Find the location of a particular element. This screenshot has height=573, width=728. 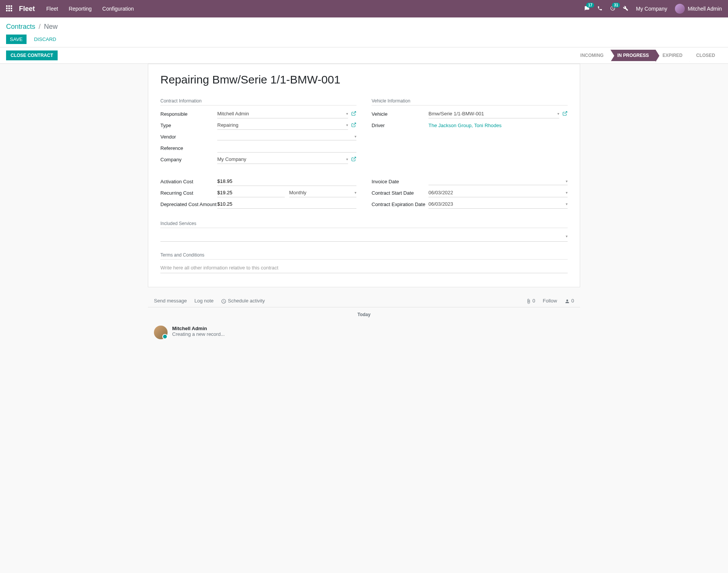

user-avatar is located at coordinates (680, 9).